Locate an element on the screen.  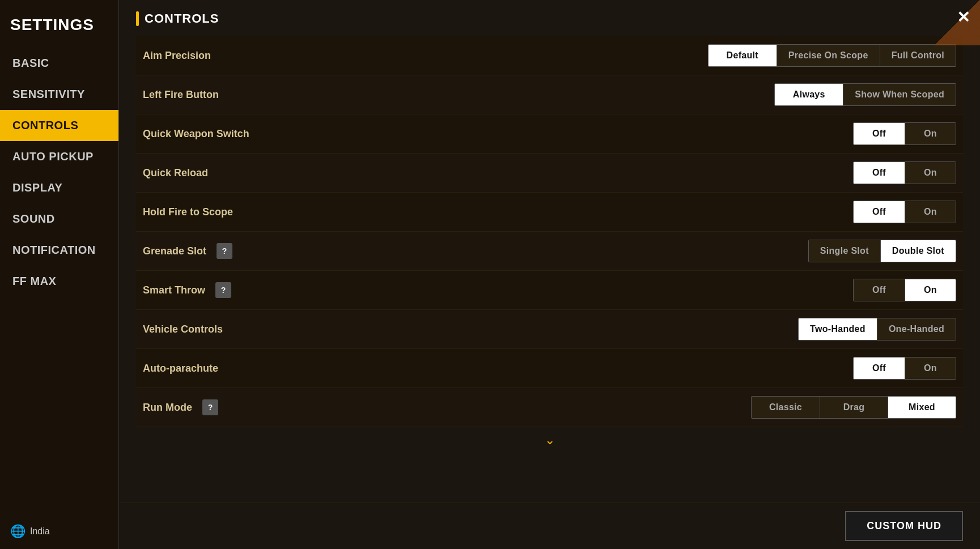
left-fire-always: Always is located at coordinates (809, 95).